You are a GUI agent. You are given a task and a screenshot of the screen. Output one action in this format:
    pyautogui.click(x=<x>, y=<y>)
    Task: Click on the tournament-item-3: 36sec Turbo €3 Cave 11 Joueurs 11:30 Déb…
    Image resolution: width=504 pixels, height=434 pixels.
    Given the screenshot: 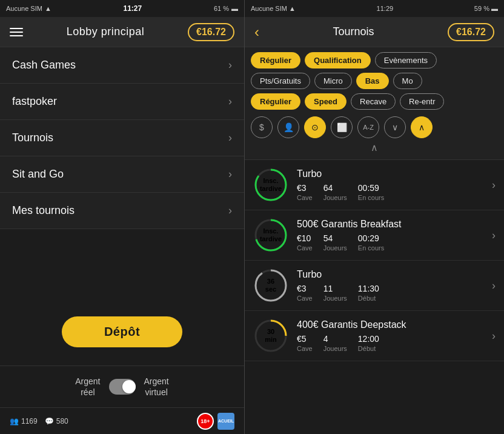 What is the action you would take?
    pyautogui.click(x=374, y=286)
    